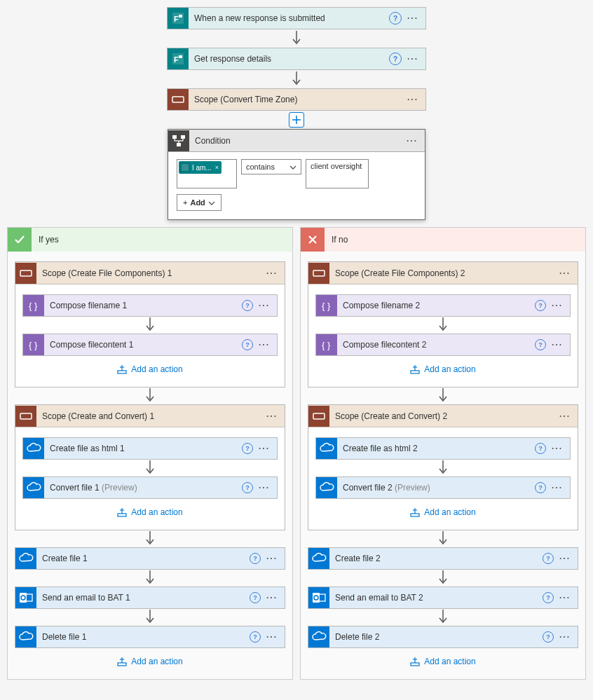 Image resolution: width=593 pixels, height=700 pixels. Describe the element at coordinates (150, 324) in the screenshot. I see `scope-create-file-components-1: Scope (Create File Components) 1 ··· Com…` at that location.